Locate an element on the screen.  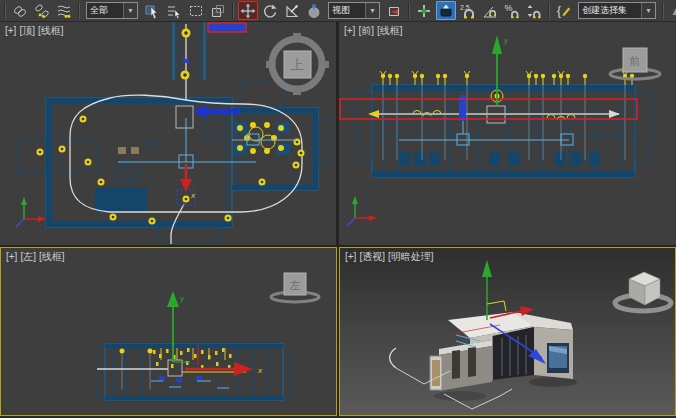
shaded-model is located at coordinates (504, 356).